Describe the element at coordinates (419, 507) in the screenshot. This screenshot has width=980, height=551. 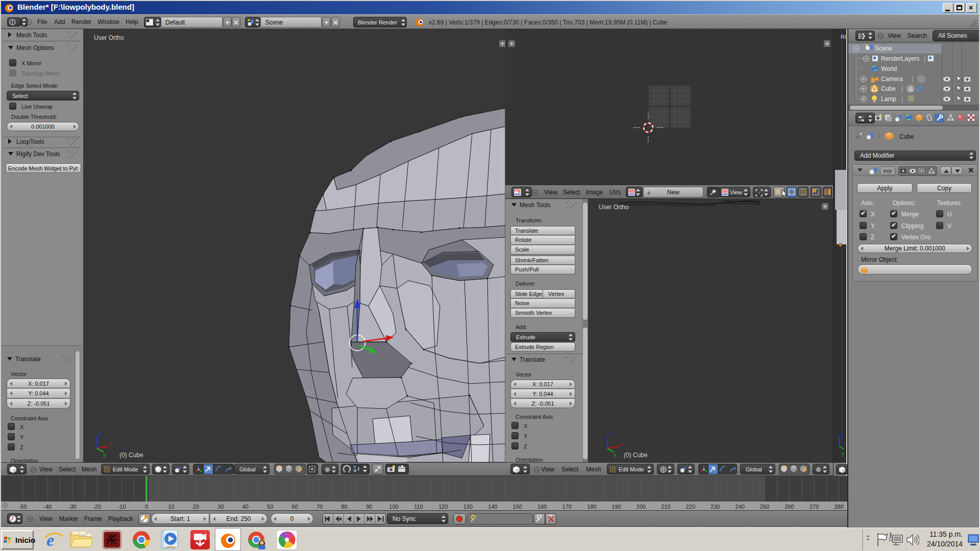
I see `svg-text: 110` at that location.